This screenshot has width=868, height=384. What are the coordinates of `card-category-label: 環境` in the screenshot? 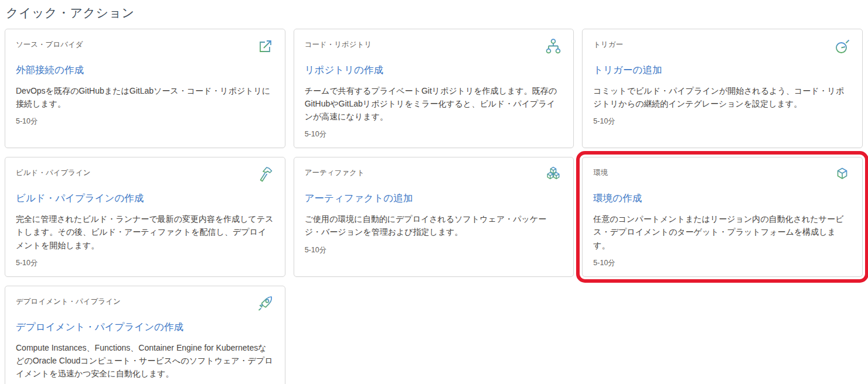 It's located at (600, 172).